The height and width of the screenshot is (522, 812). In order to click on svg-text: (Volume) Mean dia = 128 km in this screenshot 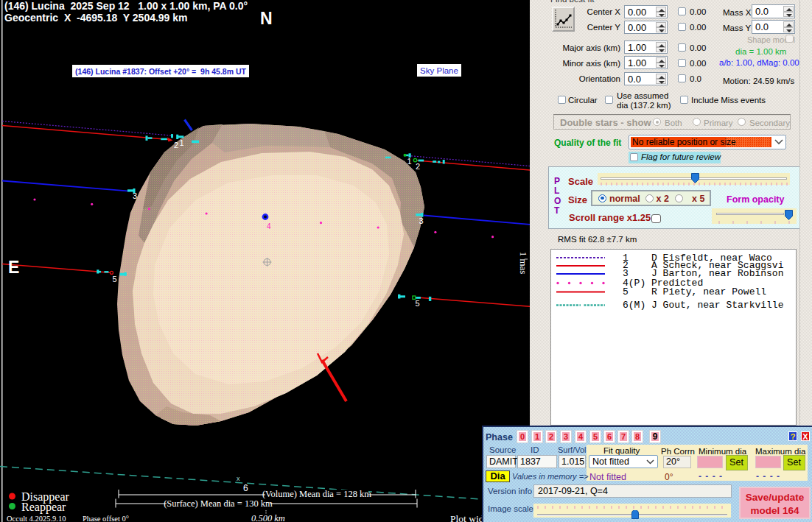, I will do `click(317, 494)`.